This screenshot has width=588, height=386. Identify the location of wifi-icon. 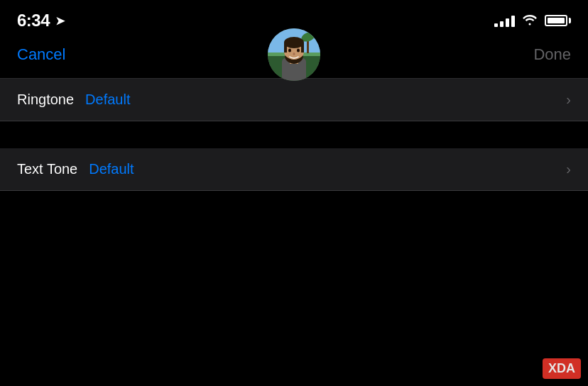
(530, 21).